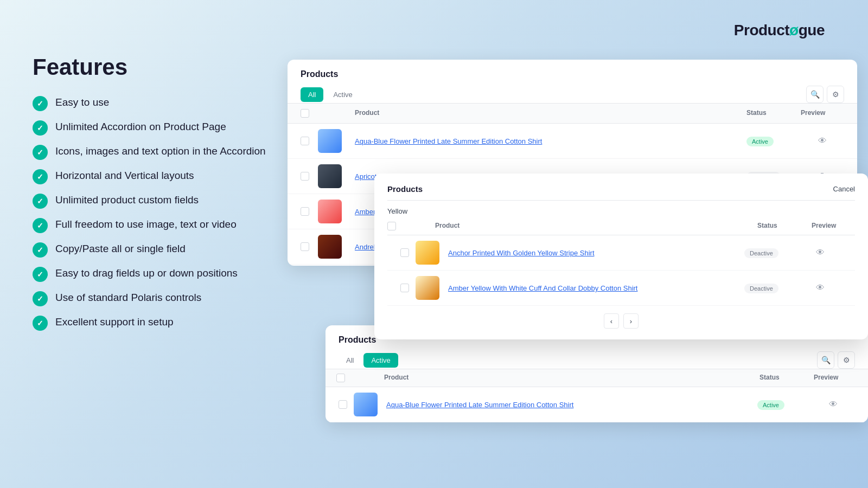 This screenshot has width=868, height=488. I want to click on modal-header-preview: Preview, so click(833, 226).